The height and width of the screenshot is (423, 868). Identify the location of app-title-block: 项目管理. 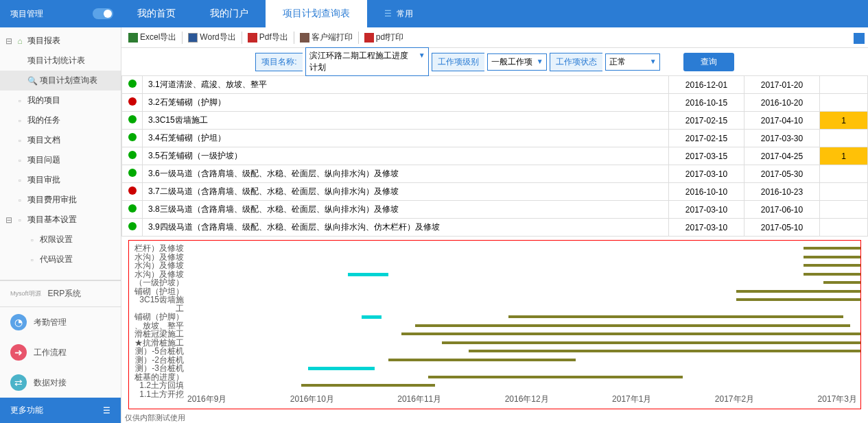
(60, 14).